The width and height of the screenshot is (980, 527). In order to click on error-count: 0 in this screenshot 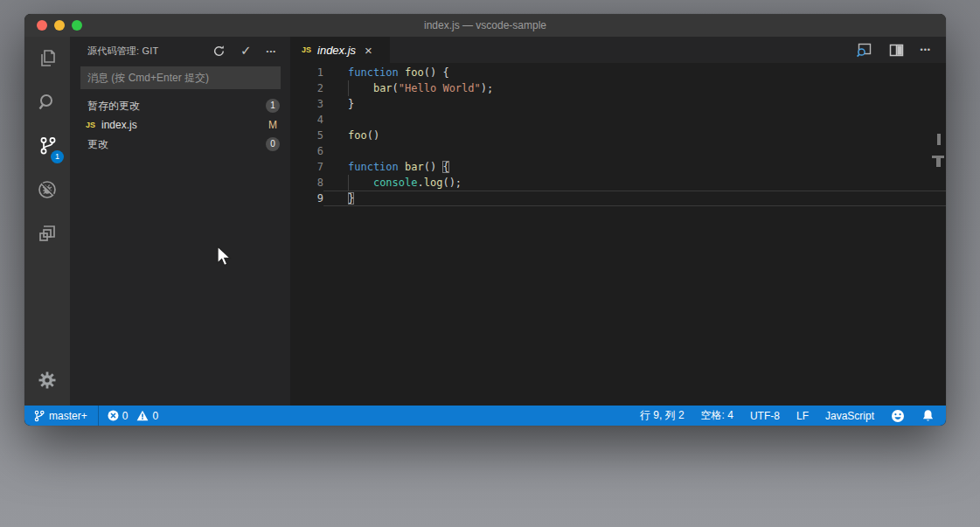, I will do `click(126, 416)`.